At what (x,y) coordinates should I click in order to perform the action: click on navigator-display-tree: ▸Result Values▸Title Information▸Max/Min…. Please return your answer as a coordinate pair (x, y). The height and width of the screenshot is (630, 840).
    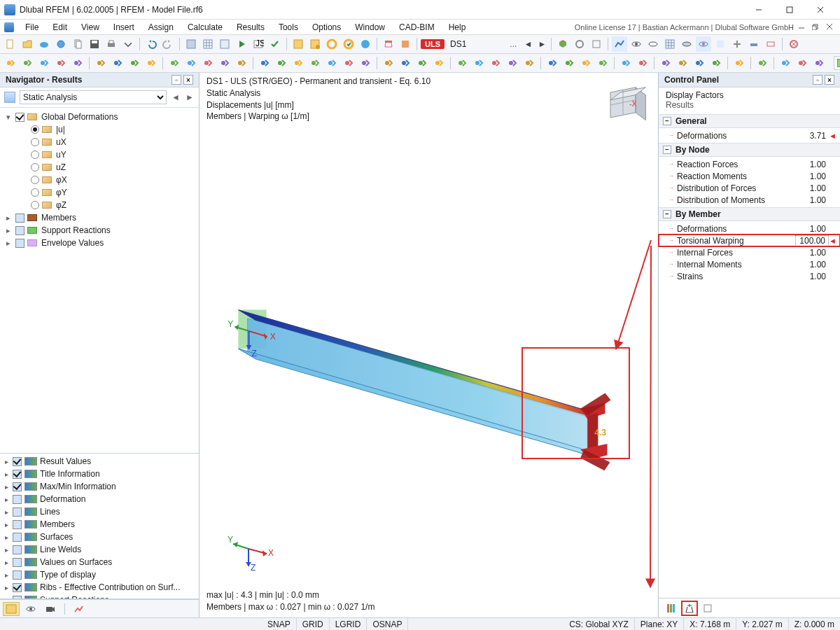
    Looking at the image, I should click on (99, 526).